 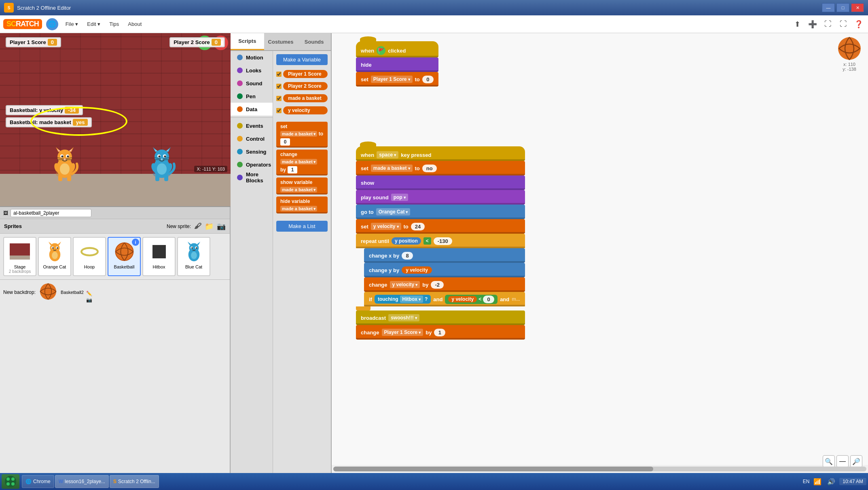 I want to click on score-by-value: 1, so click(x=440, y=332).